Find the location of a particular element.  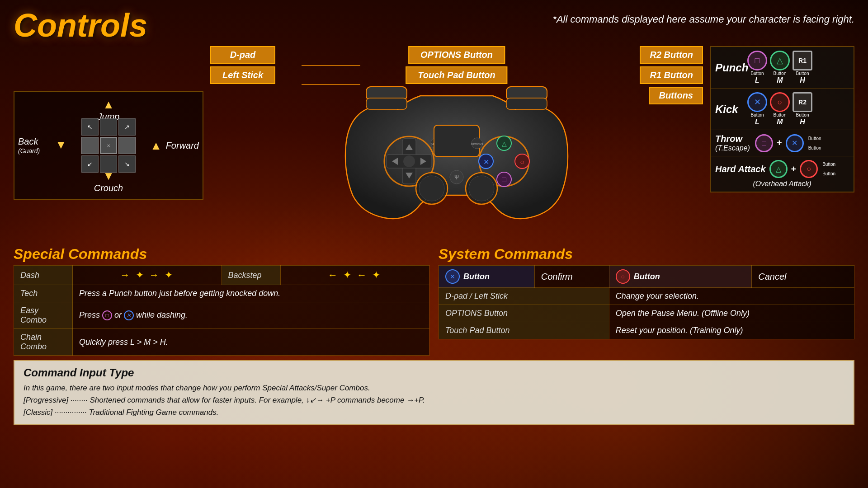

options-action: Open the Pause Menu. (Offline Only) is located at coordinates (731, 314).